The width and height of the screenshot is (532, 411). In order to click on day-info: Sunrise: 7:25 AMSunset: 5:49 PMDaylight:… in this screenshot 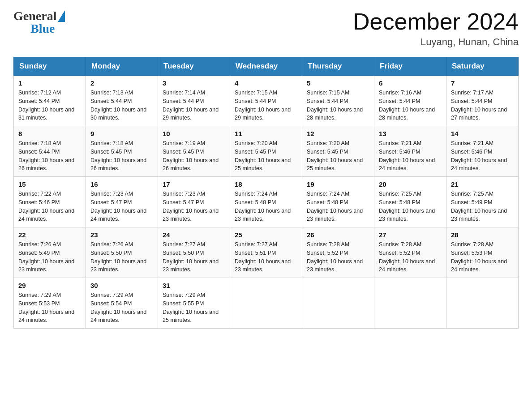, I will do `click(482, 207)`.